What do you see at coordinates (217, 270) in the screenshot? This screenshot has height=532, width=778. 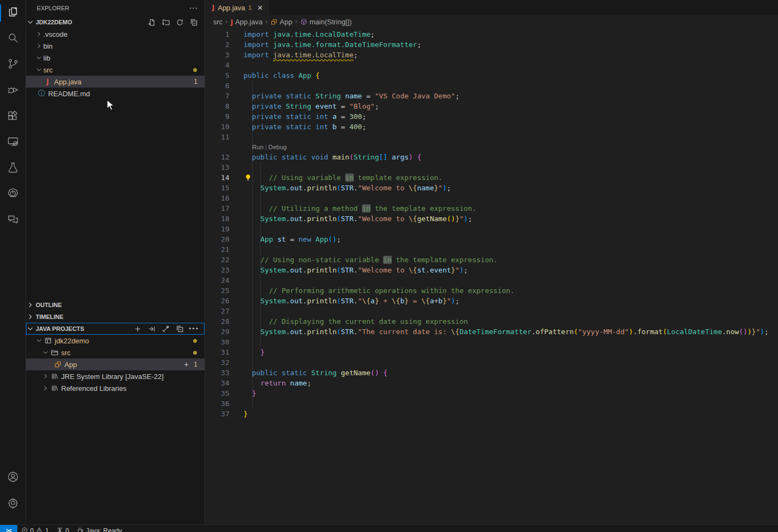 I see `line-number: 23` at bounding box center [217, 270].